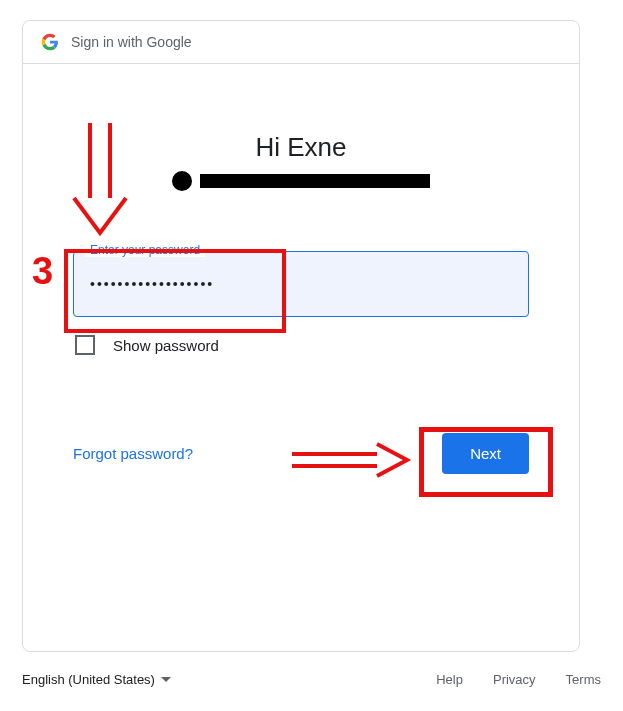  What do you see at coordinates (301, 284) in the screenshot?
I see `password-field-wrap: Enter your password` at bounding box center [301, 284].